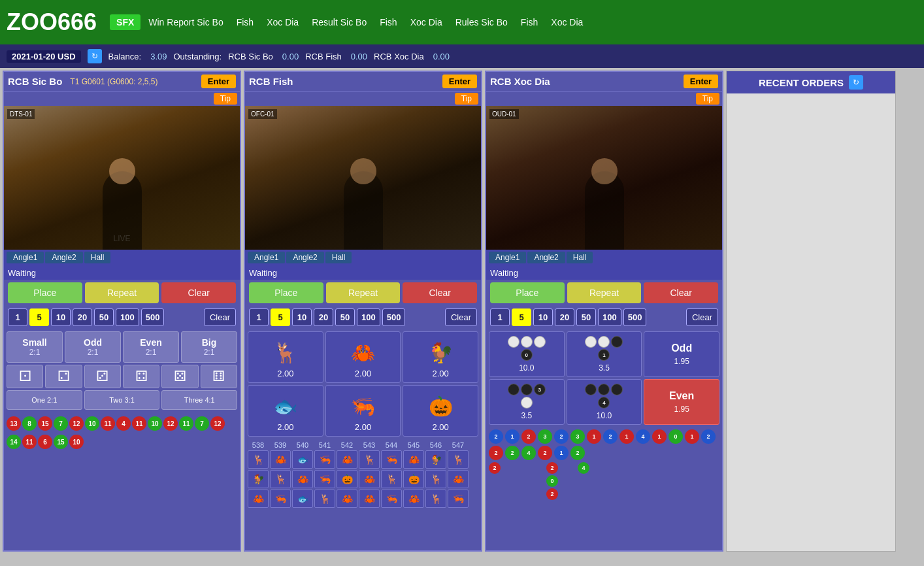 Image resolution: width=924 pixels, height=566 pixels. I want to click on fish-chip-100: 100, so click(369, 318).